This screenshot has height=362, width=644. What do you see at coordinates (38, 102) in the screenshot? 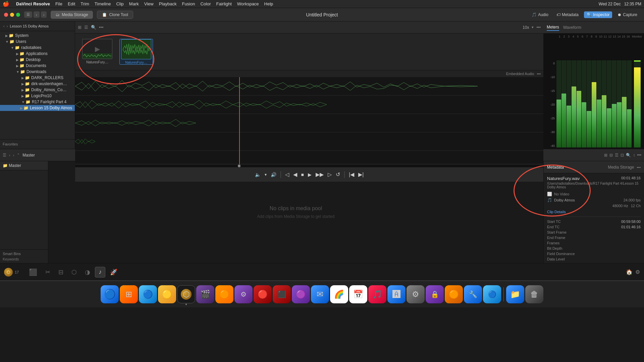
I see `tree-item-r17: ▼ 📁 R17 Fairlight Part 4` at bounding box center [38, 102].